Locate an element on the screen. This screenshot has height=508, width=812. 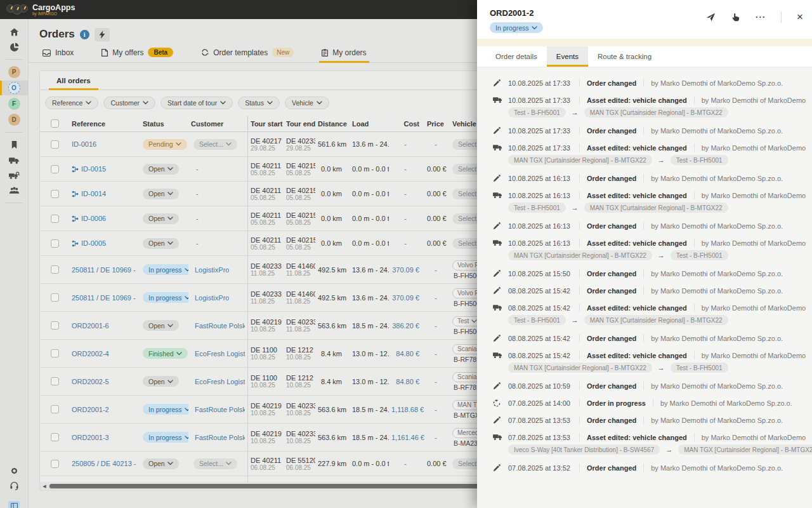
col-reference: Reference is located at coordinates (105, 124).